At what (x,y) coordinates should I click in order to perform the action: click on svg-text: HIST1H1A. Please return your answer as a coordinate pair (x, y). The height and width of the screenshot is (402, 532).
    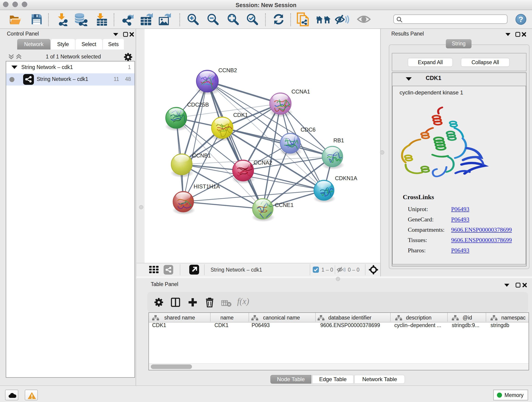
    Looking at the image, I should click on (207, 186).